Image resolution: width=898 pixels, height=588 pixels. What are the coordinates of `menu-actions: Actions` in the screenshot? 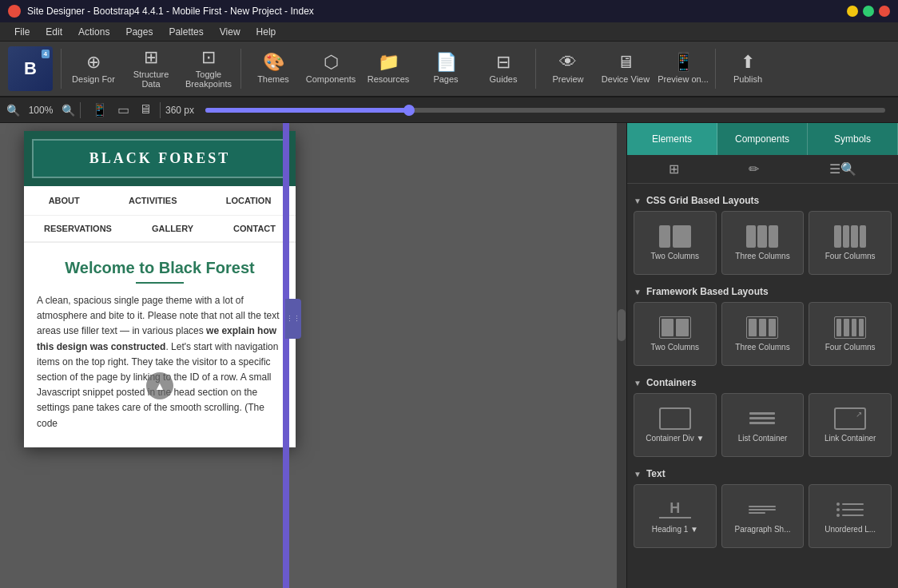 It's located at (94, 32).